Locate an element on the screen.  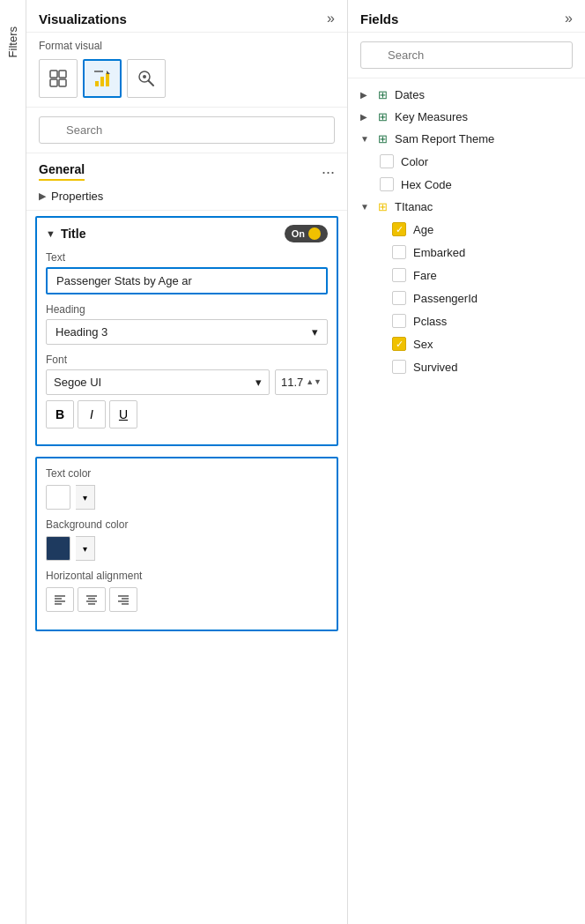
align-center-button is located at coordinates (92, 600).